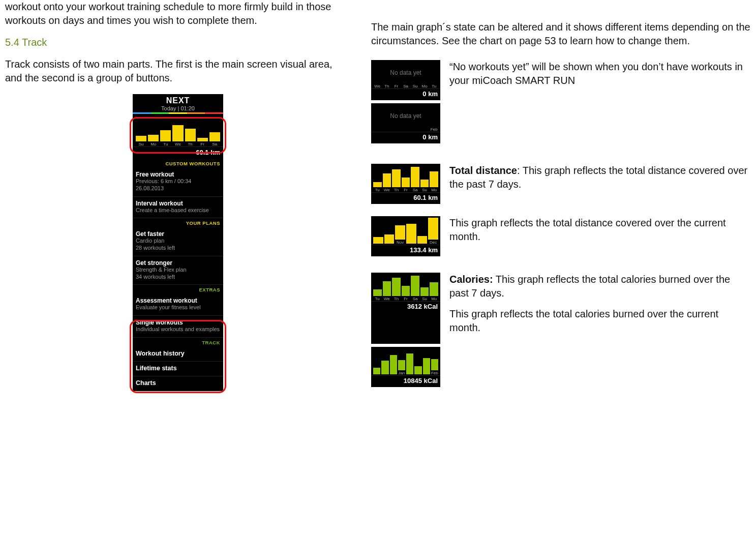  Describe the element at coordinates (178, 14) in the screenshot. I see `intro-tail-paragraph: workout onto your workout training sched…` at that location.